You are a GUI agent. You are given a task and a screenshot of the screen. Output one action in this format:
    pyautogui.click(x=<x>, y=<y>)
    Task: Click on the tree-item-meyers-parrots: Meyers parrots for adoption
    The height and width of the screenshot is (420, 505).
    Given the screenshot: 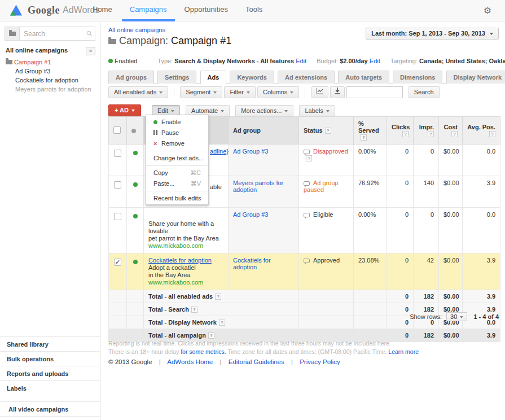 What is the action you would take?
    pyautogui.click(x=56, y=89)
    